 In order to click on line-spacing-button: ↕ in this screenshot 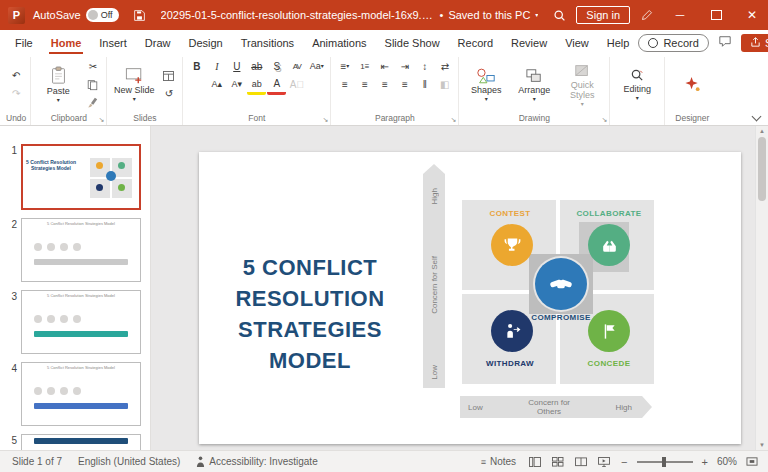, I will do `click(424, 66)`.